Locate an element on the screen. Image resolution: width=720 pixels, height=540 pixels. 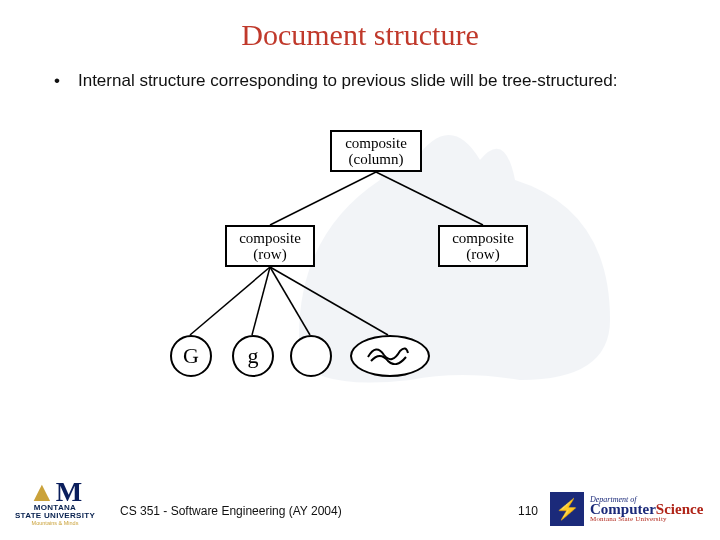
footer: ▲M MONTANA STATE UNIVERSITY Mountains & … is located at coordinates (360, 496).